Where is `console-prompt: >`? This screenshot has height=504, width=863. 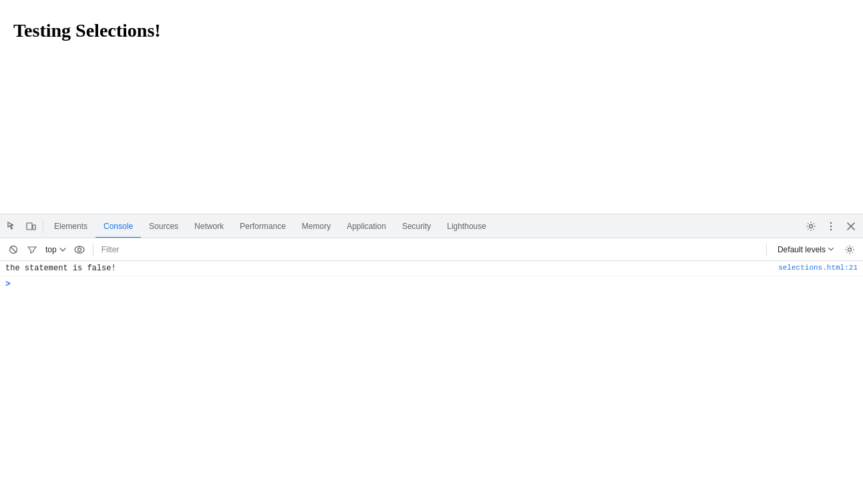
console-prompt: > is located at coordinates (432, 284).